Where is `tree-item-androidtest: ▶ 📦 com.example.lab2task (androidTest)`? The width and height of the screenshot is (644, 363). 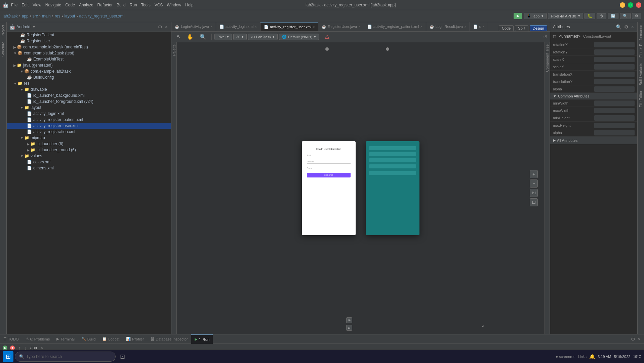
tree-item-androidtest: ▶ 📦 com.example.lab2task (androidTest) is located at coordinates (89, 47).